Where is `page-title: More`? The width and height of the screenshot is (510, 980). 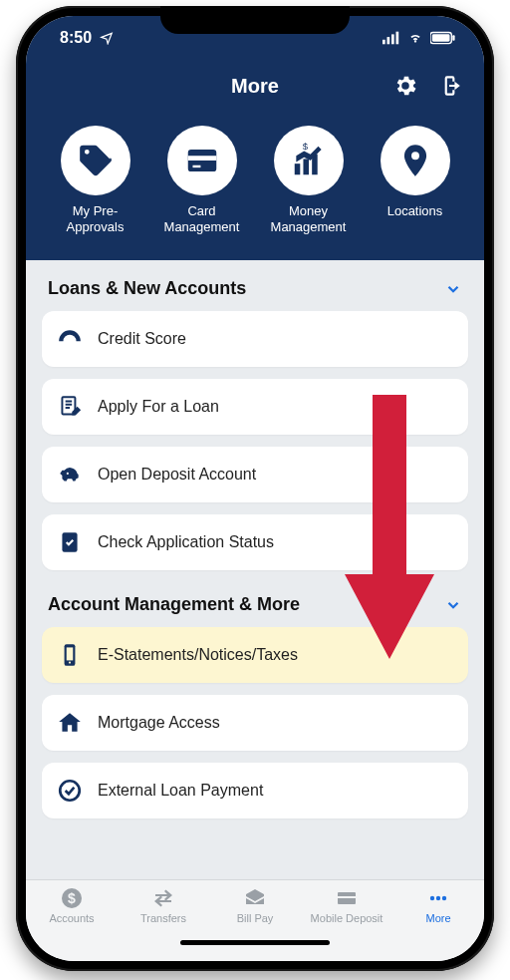
page-title: More is located at coordinates (255, 86).